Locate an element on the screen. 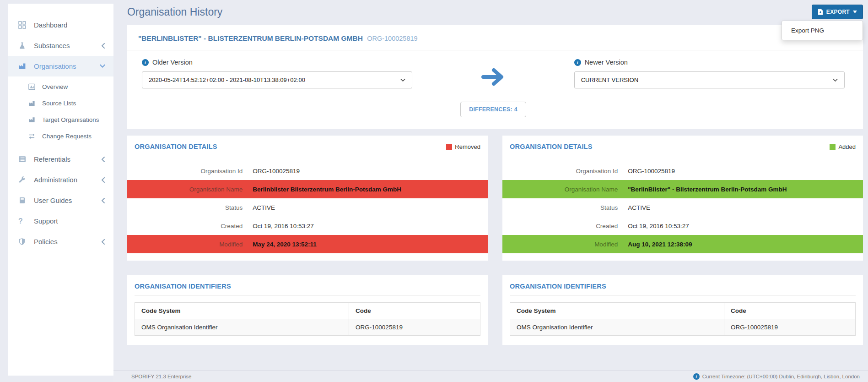  app-version: SPORIFY 21.3 Enterprise is located at coordinates (161, 377).